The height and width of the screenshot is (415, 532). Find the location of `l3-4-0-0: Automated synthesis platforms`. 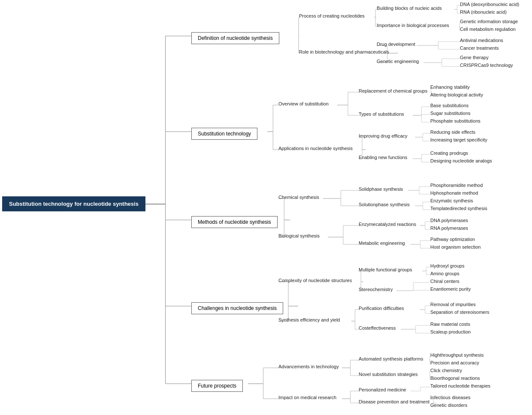

l3-4-0-0: Automated synthesis platforms is located at coordinates (391, 359).